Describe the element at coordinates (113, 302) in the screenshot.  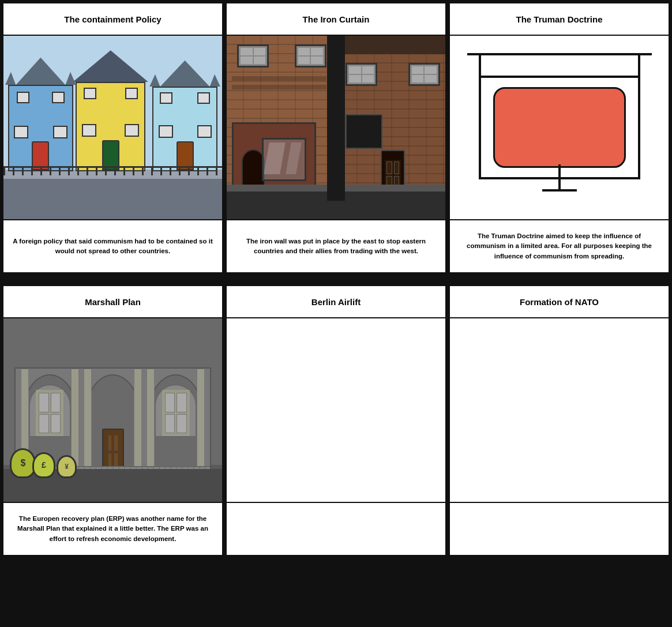
I see `marshall-plan-header: Marshall Plan` at that location.